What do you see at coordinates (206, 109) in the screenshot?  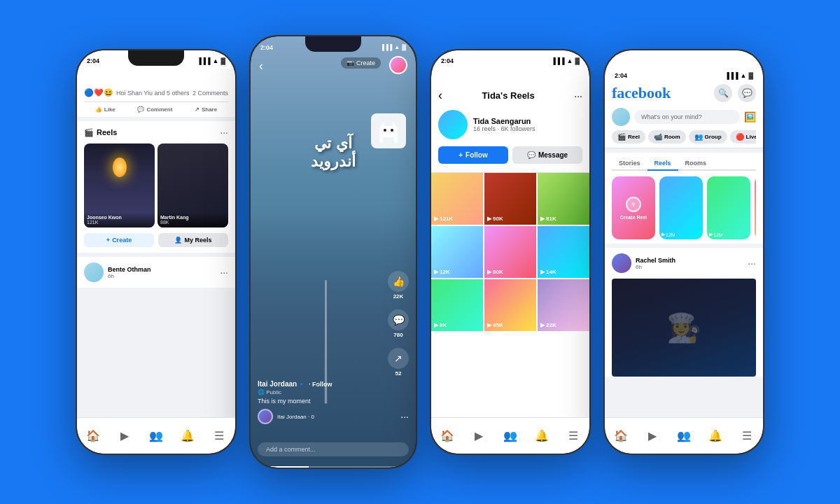 I see `share-button: ↗ Share` at bounding box center [206, 109].